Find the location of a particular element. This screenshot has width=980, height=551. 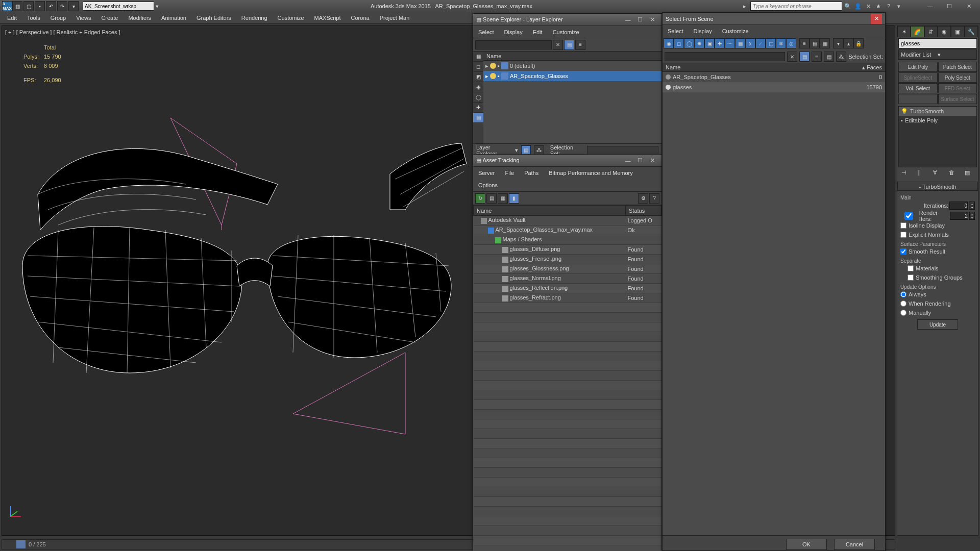

rollout-turbosmooth: - TurboSmooth is located at coordinates (938, 186).